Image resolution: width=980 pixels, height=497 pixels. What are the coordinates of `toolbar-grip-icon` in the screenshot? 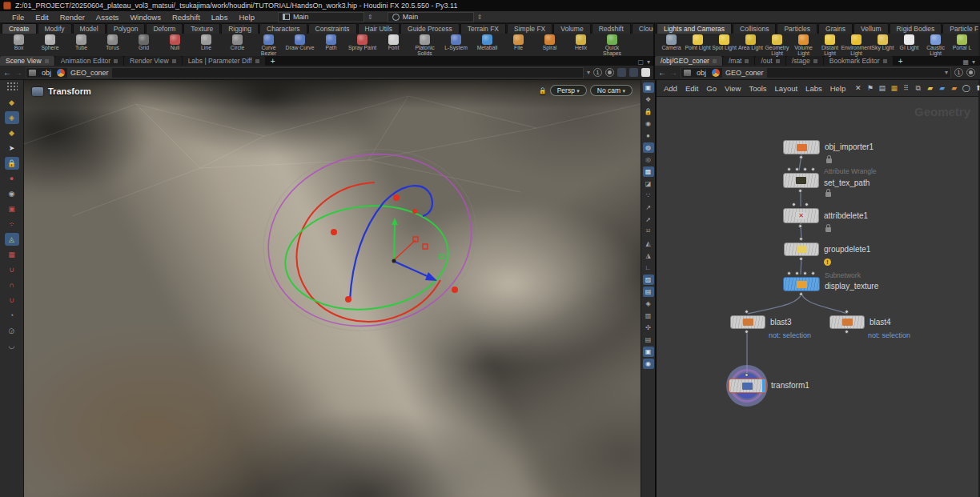 It's located at (12, 86).